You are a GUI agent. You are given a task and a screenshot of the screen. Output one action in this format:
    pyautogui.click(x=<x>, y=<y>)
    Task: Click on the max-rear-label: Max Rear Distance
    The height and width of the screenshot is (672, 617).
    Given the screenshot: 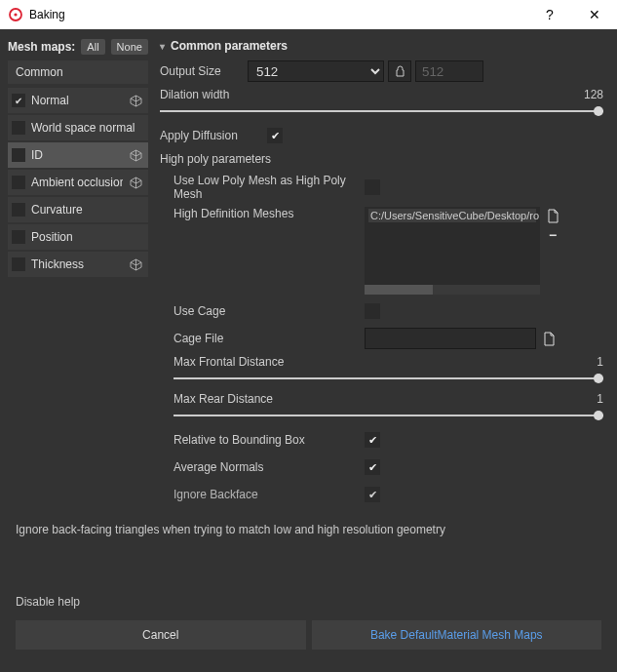 What is the action you would take?
    pyautogui.click(x=223, y=399)
    